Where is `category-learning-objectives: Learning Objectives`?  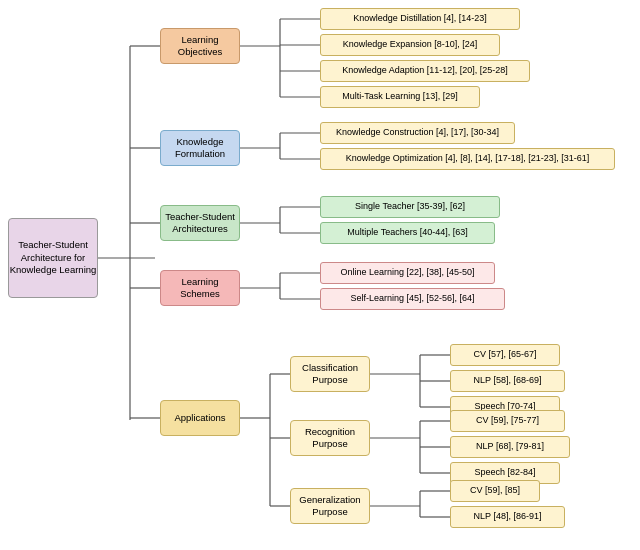 category-learning-objectives: Learning Objectives is located at coordinates (200, 46).